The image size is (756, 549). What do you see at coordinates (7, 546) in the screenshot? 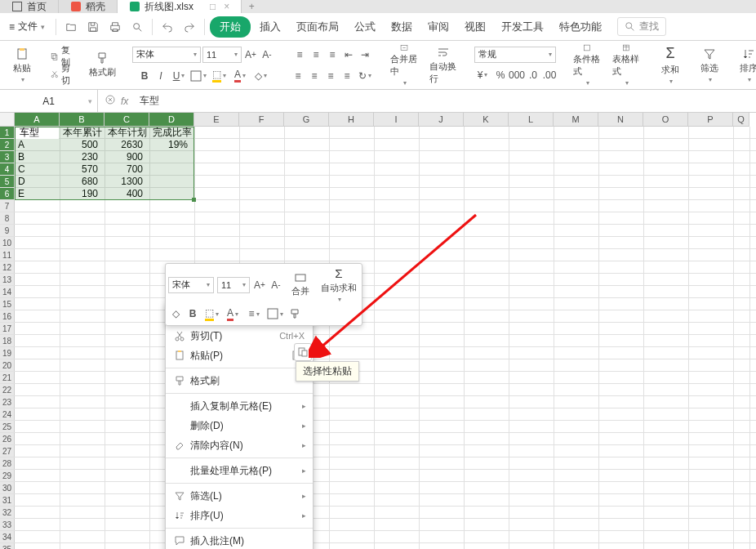
I see `row-header: 35` at bounding box center [7, 546].